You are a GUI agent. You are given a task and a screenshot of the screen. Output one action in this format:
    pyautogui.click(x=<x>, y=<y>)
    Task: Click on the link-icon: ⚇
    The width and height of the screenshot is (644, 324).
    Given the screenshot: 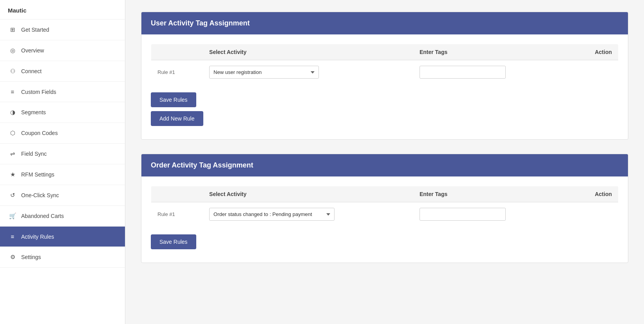 What is the action you would take?
    pyautogui.click(x=13, y=71)
    